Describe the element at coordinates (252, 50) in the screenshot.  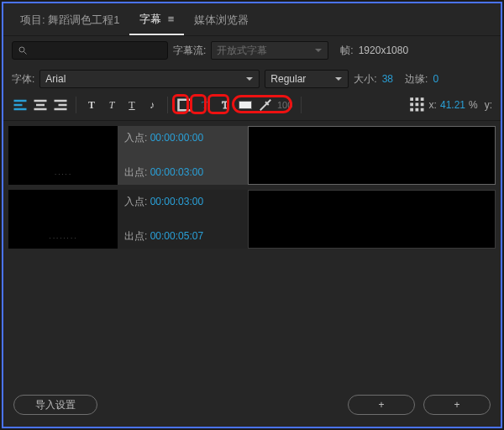
I see `stream-row: 字幕流: 开放式字幕 帧: 1920x1080` at that location.